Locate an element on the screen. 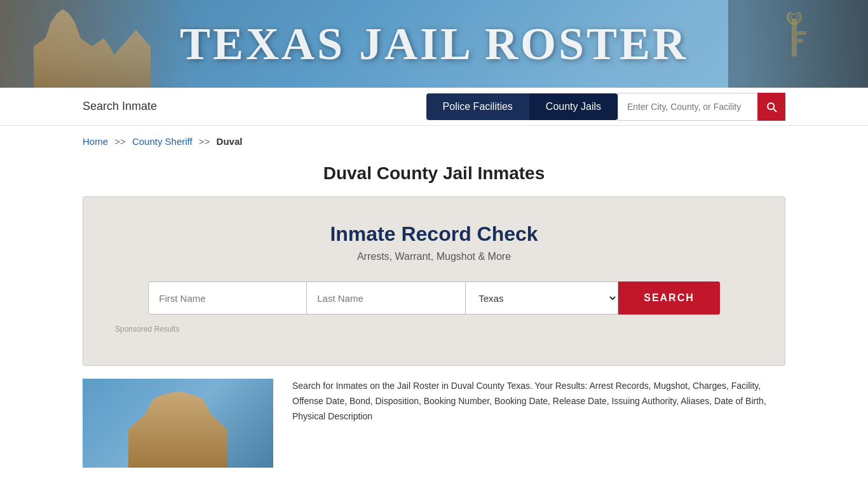 The image size is (868, 488). bottom-description: Search for Inmates on the Jail Roster in… is located at coordinates (539, 402).